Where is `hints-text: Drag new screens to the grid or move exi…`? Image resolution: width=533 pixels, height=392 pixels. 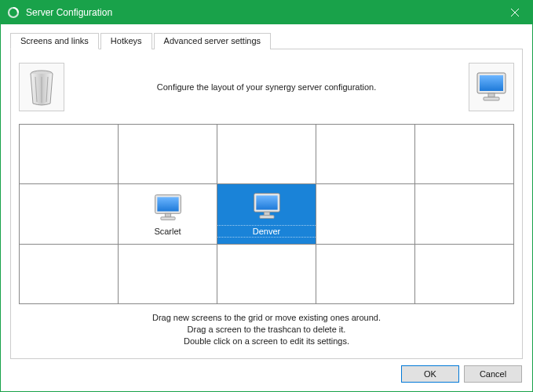
hints-text: Drag new screens to the grid or move exi… is located at coordinates (267, 329).